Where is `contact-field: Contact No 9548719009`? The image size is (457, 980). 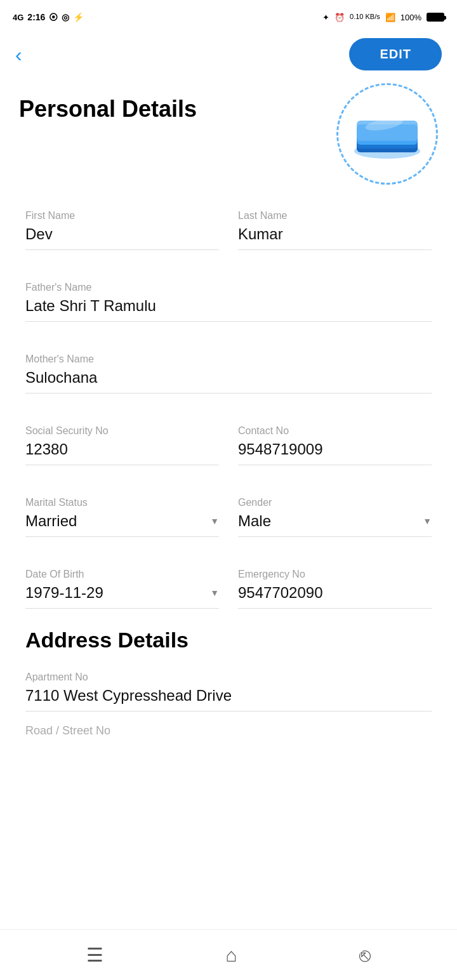
contact-field: Contact No 9548719009 is located at coordinates (335, 439).